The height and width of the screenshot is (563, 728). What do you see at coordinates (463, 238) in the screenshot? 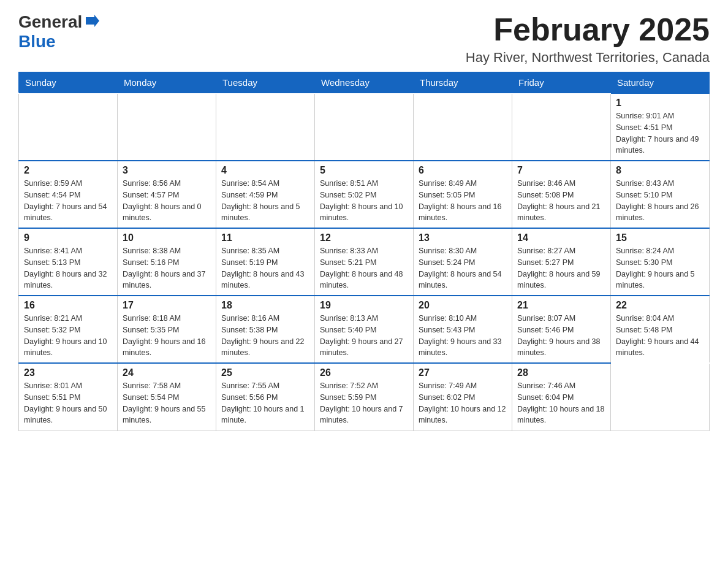
I see `day-number: 13` at bounding box center [463, 238].